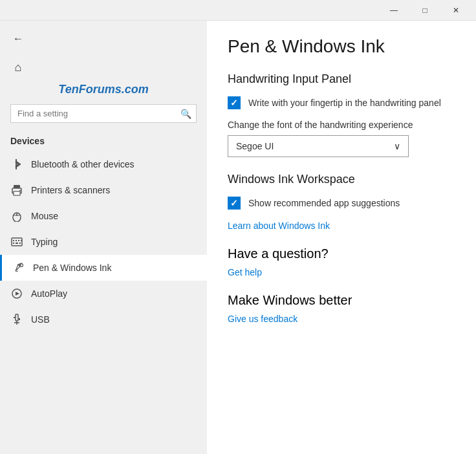 The width and height of the screenshot is (476, 454). Describe the element at coordinates (83, 164) in the screenshot. I see `sidebar-label-bluetooth: Bluetooth & other devices` at that location.